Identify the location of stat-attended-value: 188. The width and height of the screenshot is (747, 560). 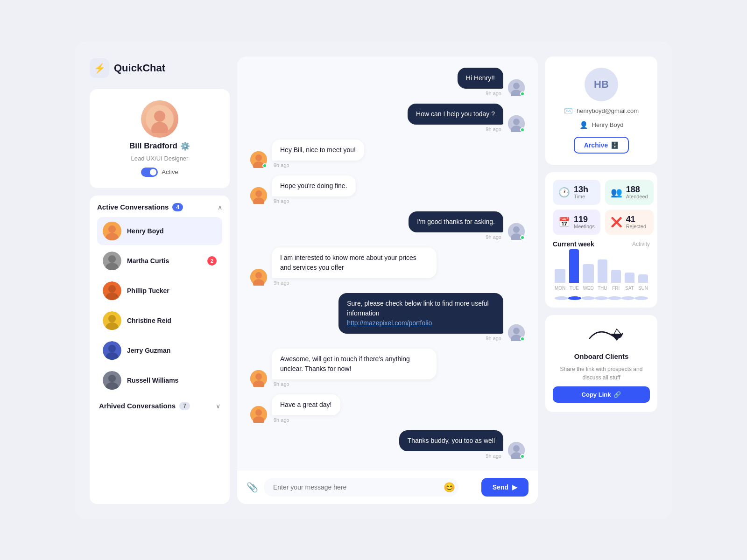
(637, 189).